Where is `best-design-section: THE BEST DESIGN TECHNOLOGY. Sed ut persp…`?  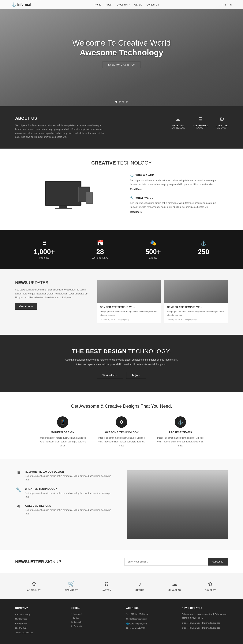 best-design-section: THE BEST DESIGN TECHNOLOGY. Sed ut persp… is located at coordinates (121, 364).